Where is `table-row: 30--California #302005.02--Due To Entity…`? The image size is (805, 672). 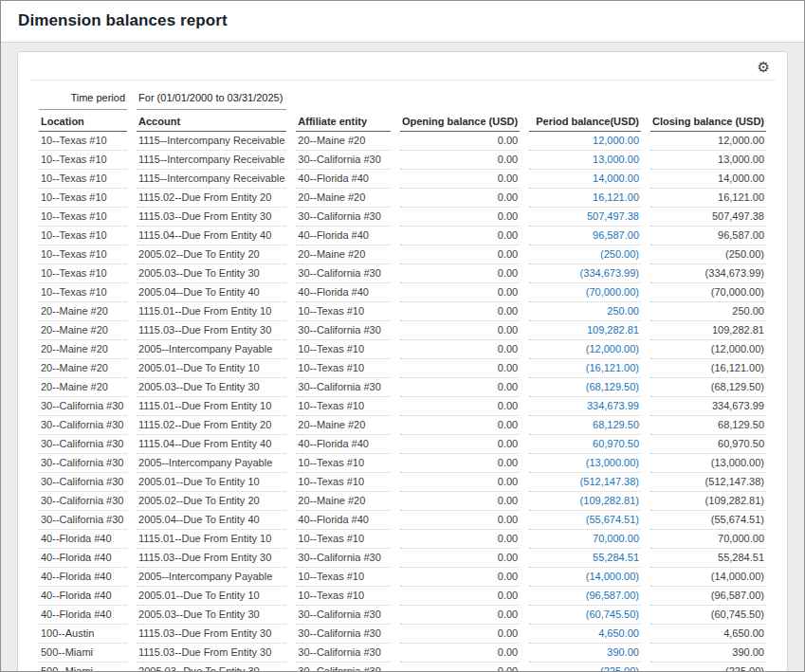 table-row: 30--California #302005.02--Due To Entity… is located at coordinates (402, 501).